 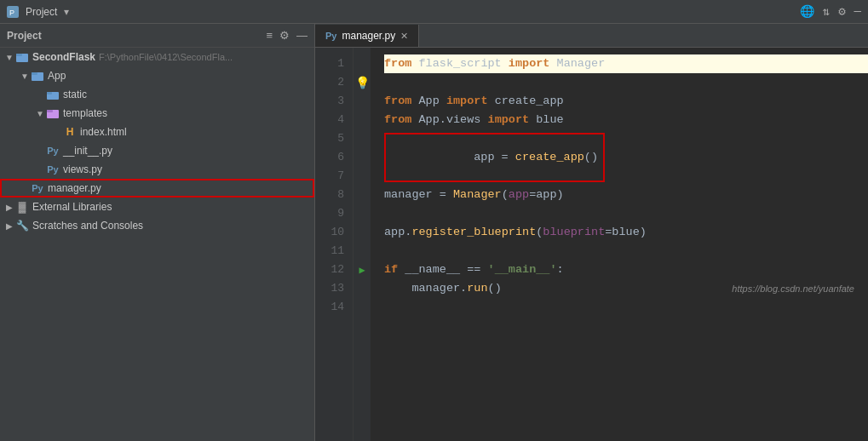 I want to click on title-bar-title: Project, so click(x=41, y=12).